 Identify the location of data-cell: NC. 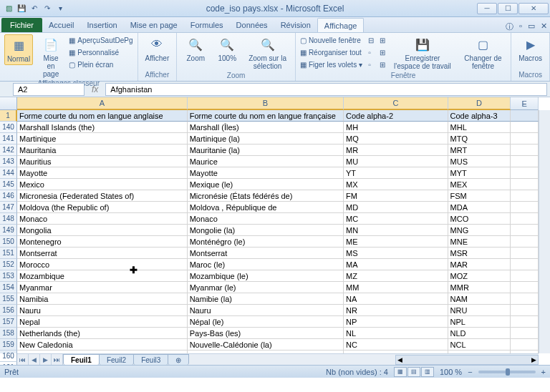
(396, 345).